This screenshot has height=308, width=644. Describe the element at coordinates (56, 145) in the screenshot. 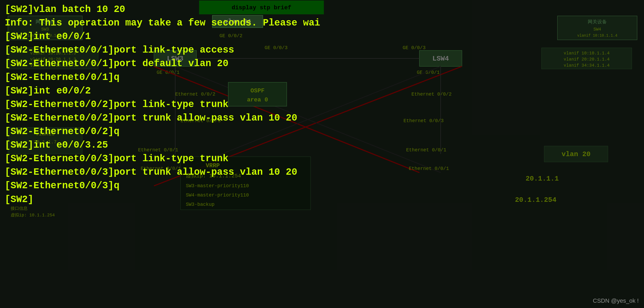

I see `terminal-line-11: [SW2]int e0/0/3.25` at that location.